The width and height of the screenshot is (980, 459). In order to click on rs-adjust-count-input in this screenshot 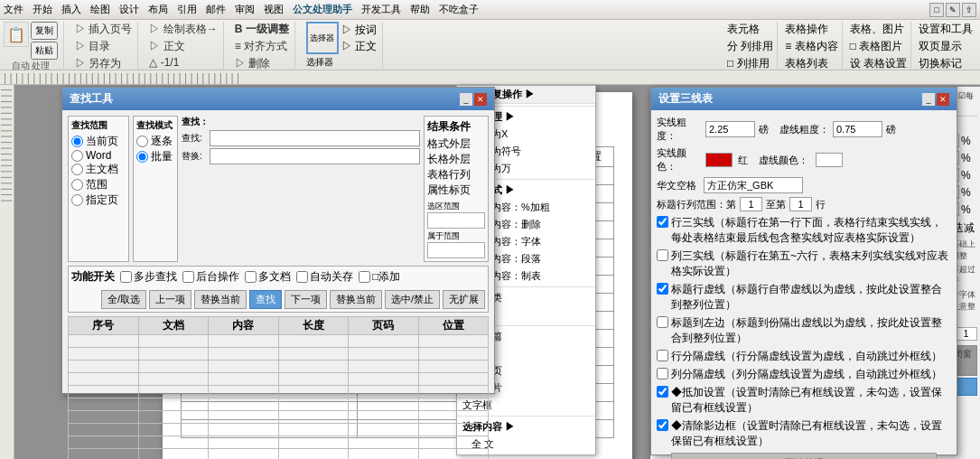, I will do `click(966, 334)`.